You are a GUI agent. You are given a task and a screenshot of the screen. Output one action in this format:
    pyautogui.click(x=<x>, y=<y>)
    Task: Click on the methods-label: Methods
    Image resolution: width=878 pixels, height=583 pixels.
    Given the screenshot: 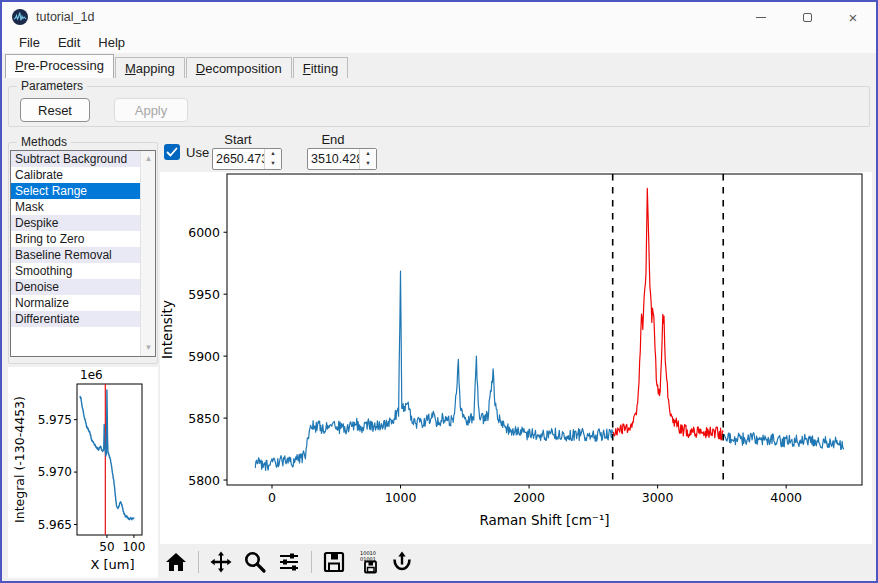 What is the action you would take?
    pyautogui.click(x=44, y=142)
    